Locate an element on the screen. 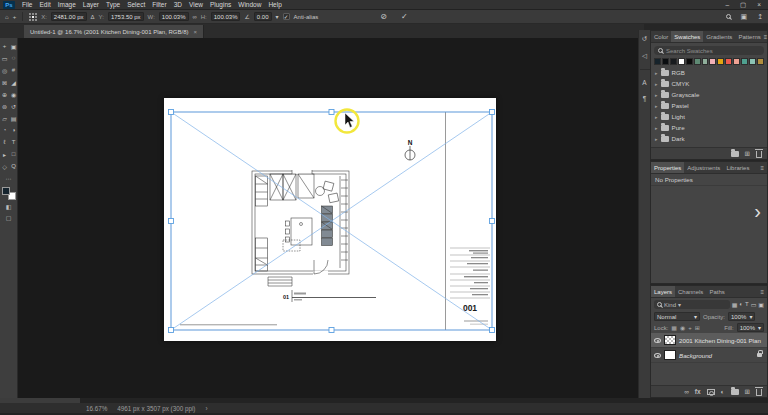  swatch-folder-pure: ▸ Pure is located at coordinates (709, 128).